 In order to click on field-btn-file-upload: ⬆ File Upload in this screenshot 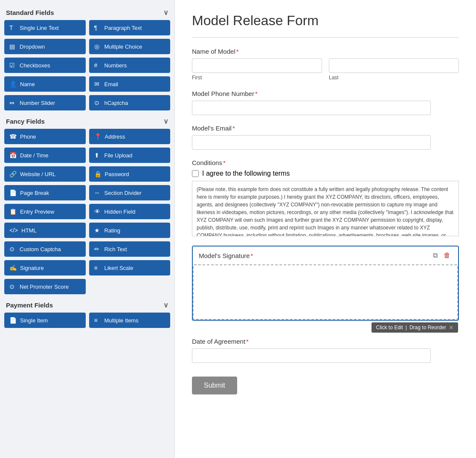, I will do `click(130, 155)`.